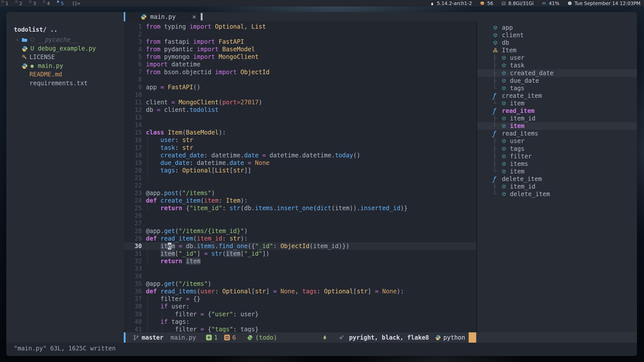 Image resolution: width=644 pixels, height=362 pixels. I want to click on file-tree-item--pycache-: ›__pycache__, so click(65, 40).